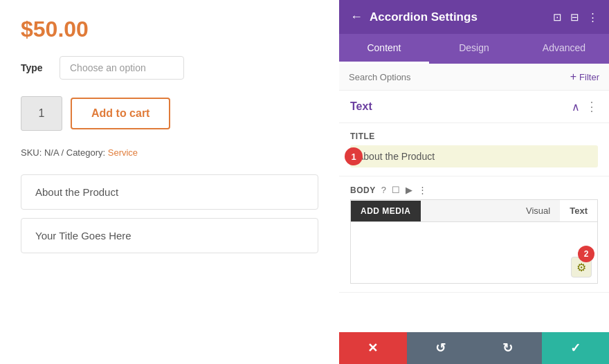 This screenshot has height=364, width=609. What do you see at coordinates (474, 190) in the screenshot?
I see `body-toolbar: Body ? ☐ ▶ ⋮` at bounding box center [474, 190].